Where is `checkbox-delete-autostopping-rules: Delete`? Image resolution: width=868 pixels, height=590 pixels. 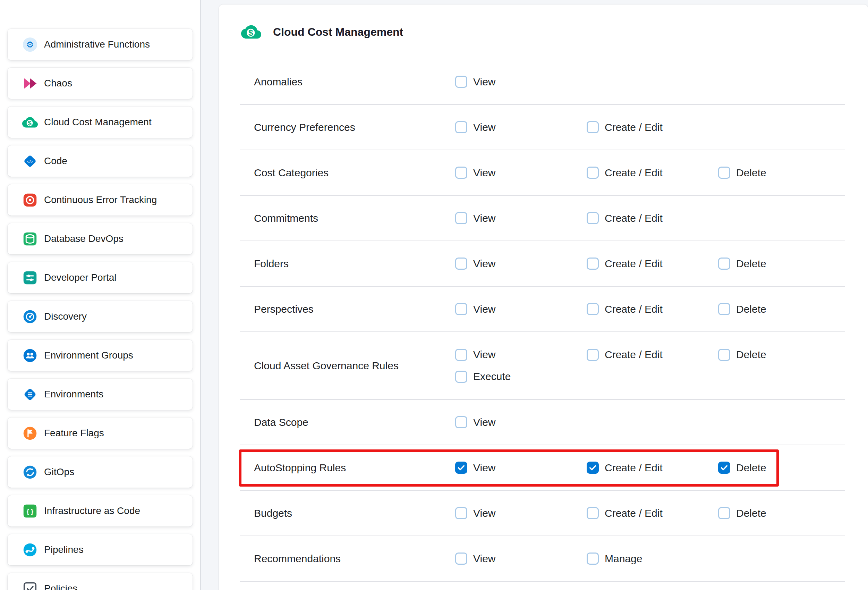 checkbox-delete-autostopping-rules: Delete is located at coordinates (784, 468).